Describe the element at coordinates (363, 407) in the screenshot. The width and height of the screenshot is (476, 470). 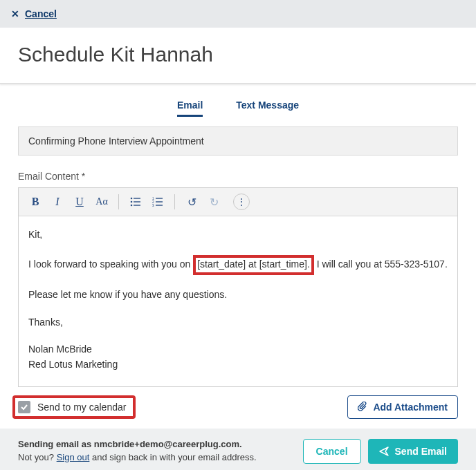
I see `paperclip-icon` at that location.